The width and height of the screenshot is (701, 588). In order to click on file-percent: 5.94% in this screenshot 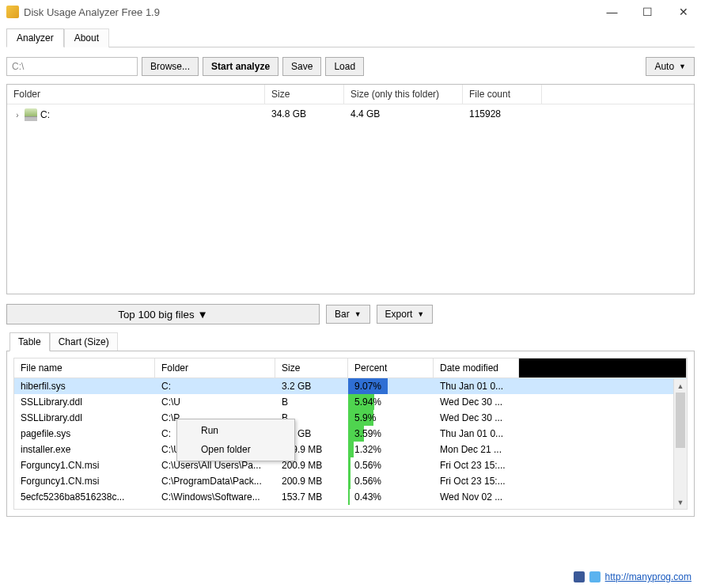, I will do `click(391, 402)`.